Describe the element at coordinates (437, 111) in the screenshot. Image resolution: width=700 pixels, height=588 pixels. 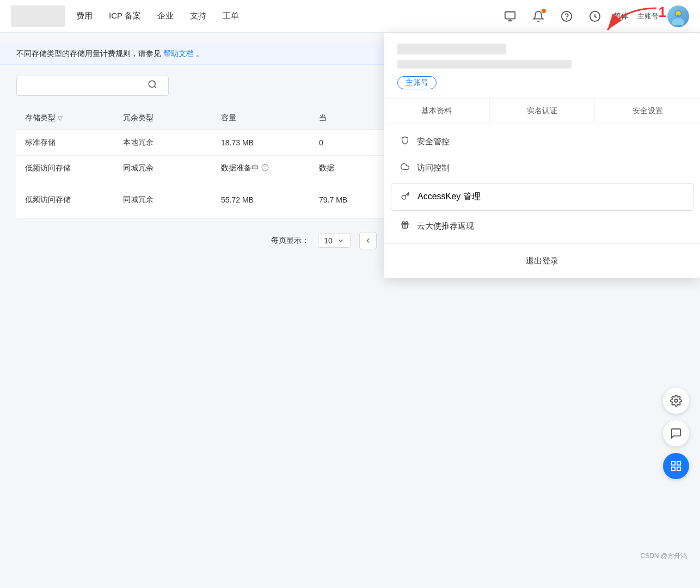
I see `tab-basic-info: 基本资料` at that location.